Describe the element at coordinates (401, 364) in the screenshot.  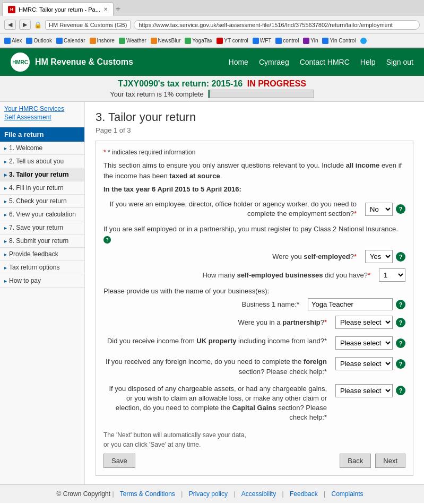
I see `q6-help-icon: ?` at that location.